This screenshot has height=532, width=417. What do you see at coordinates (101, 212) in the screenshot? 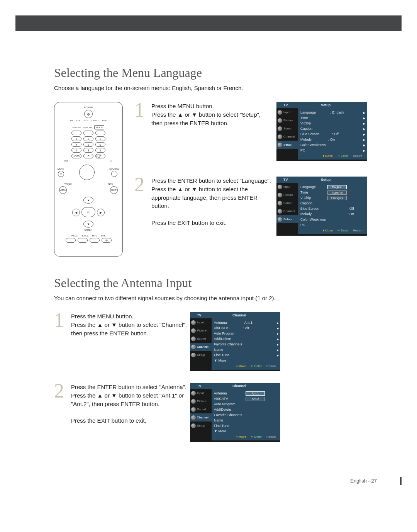
I see `remote-right-button: ▶` at bounding box center [101, 212].